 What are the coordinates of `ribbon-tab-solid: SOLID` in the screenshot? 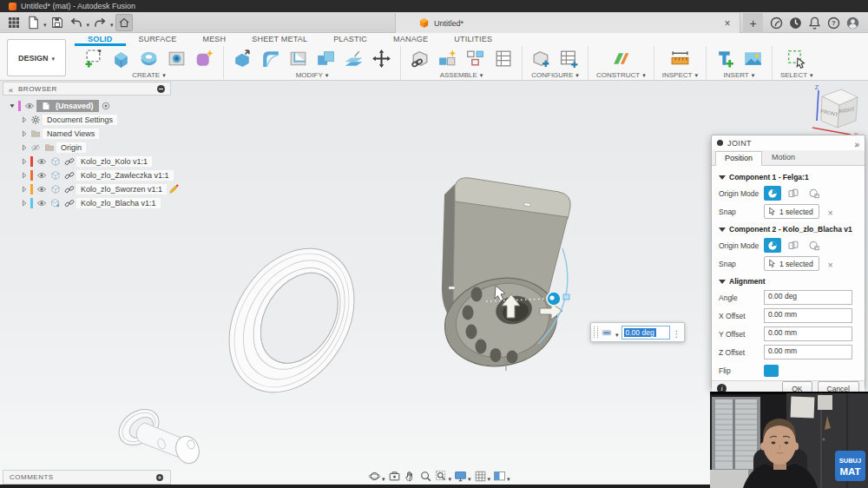 It's located at (101, 40).